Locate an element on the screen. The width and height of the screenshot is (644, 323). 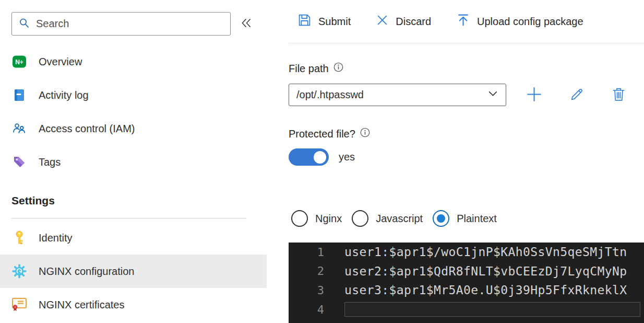
line-number: 4 is located at coordinates (306, 309).